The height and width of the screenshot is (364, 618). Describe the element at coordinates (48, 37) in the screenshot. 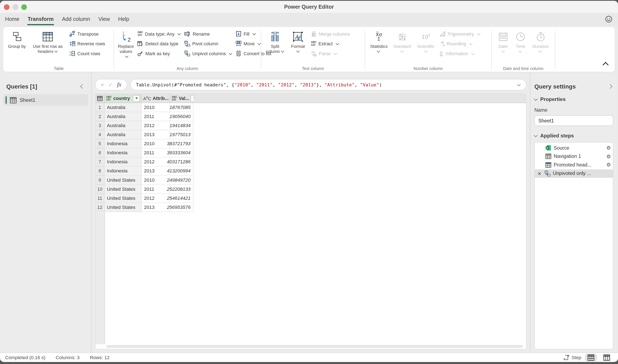

I see `table-promoted-header-icon` at that location.